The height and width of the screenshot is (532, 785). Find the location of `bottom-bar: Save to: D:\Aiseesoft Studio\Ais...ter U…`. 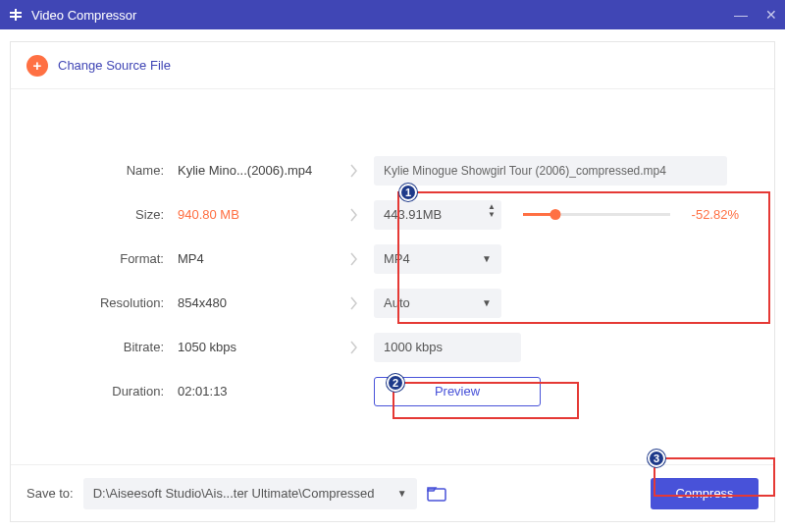

bottom-bar: Save to: D:\Aiseesoft Studio\Ais...ter U… is located at coordinates (392, 493).